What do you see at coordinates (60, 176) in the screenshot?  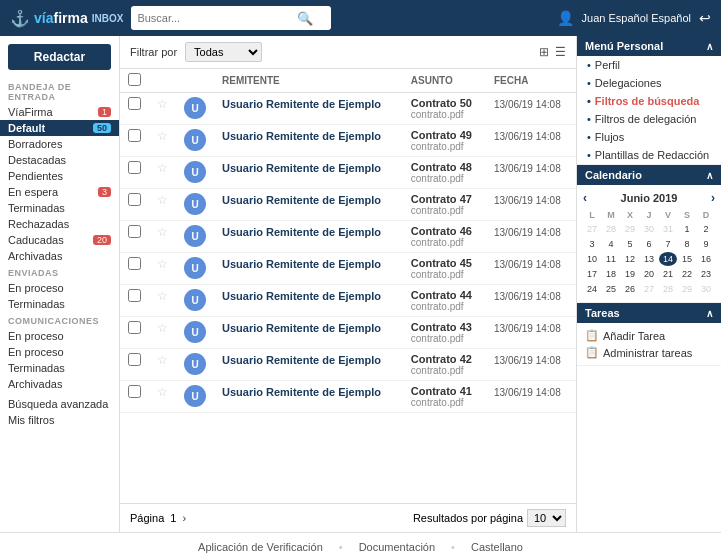 I see `sidebar-item: Pendientes` at bounding box center [60, 176].